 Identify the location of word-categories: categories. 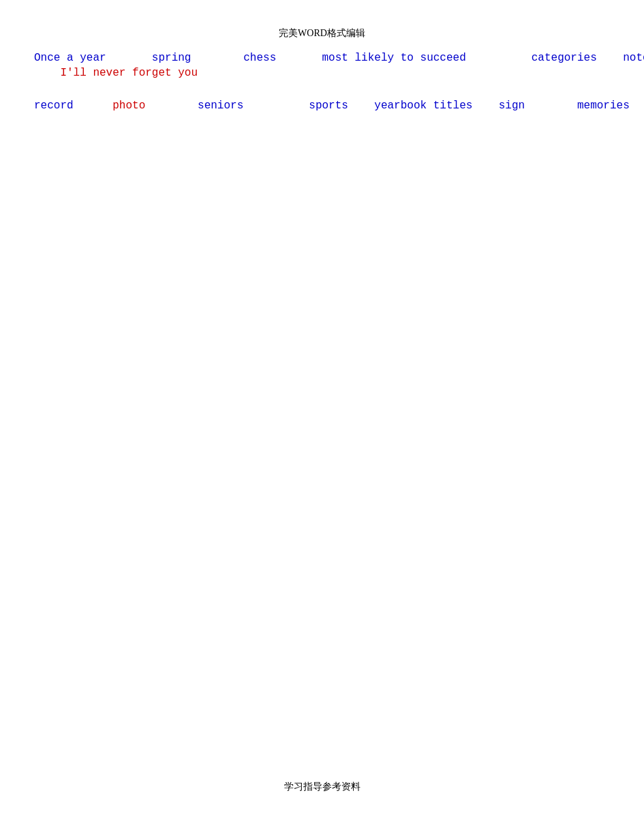
(564, 58).